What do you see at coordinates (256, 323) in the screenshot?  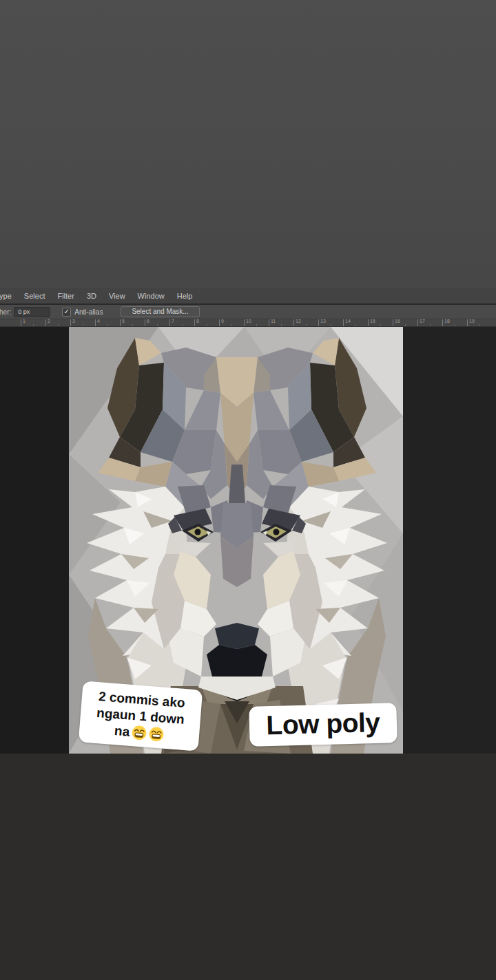 I see `ruler-tick: 10` at bounding box center [256, 323].